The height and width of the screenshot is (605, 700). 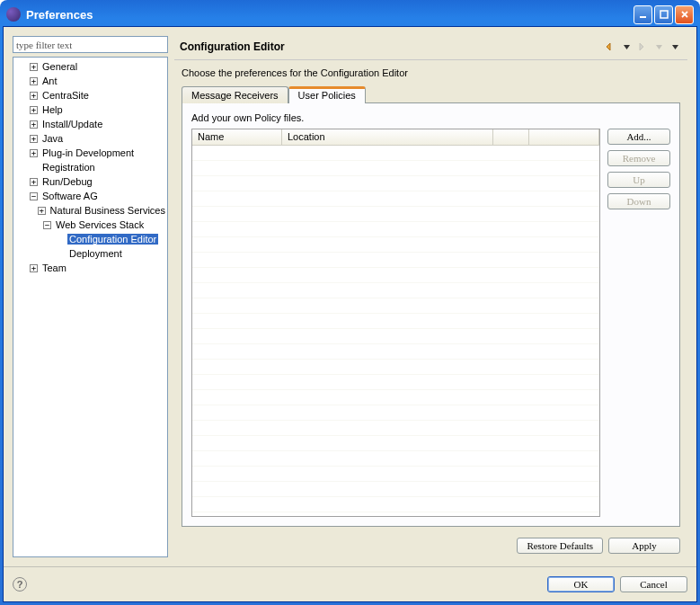 I want to click on down-button: Down, so click(x=639, y=201).